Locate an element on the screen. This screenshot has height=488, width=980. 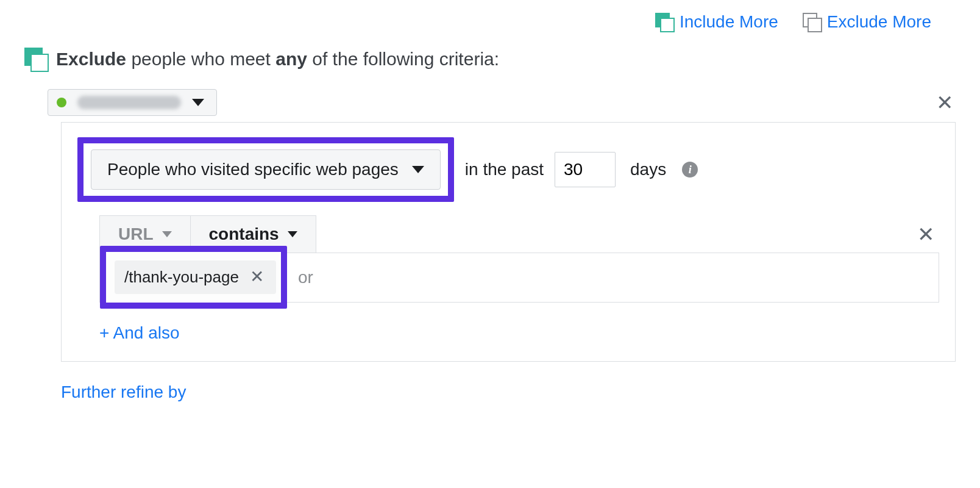
remove-chip-button: ✕ is located at coordinates (257, 277).